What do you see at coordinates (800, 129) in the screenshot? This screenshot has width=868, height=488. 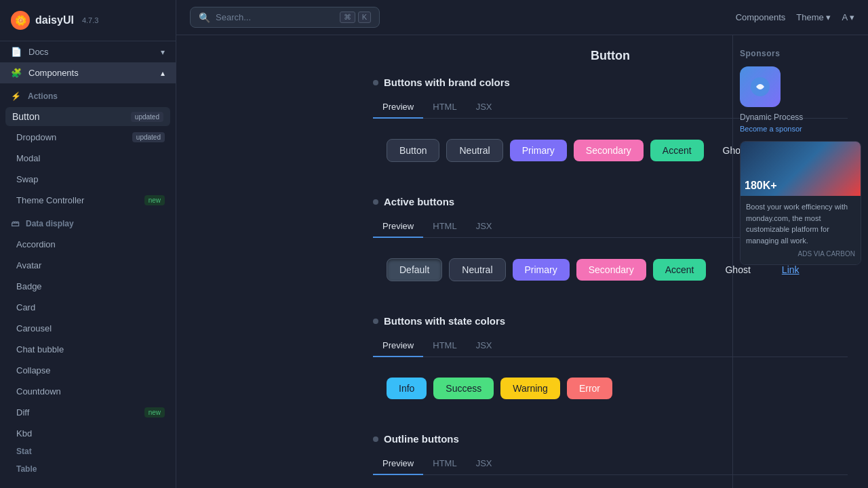 I see `become-sponsor-link: Become a sponsor` at bounding box center [800, 129].